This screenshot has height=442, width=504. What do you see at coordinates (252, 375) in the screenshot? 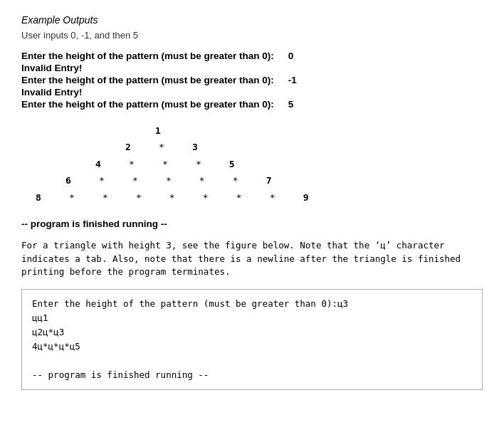
I see `code-line-6: -- program is finished running --` at bounding box center [252, 375].